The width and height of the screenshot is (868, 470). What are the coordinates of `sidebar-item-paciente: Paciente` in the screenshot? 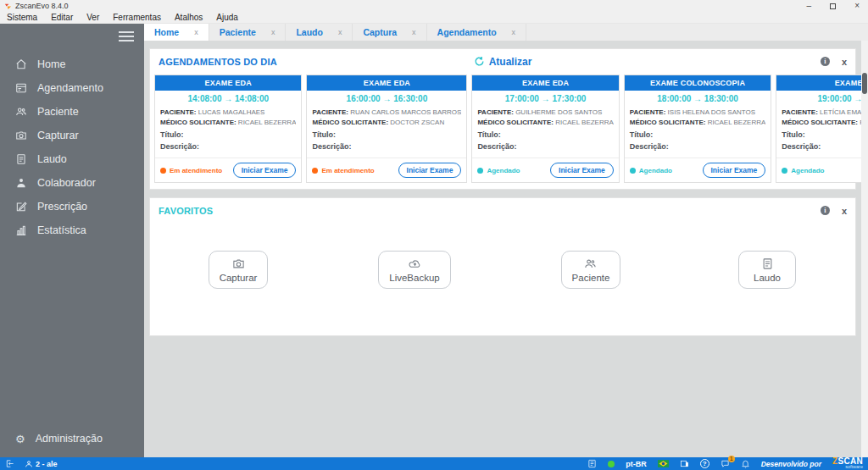 It's located at (72, 112).